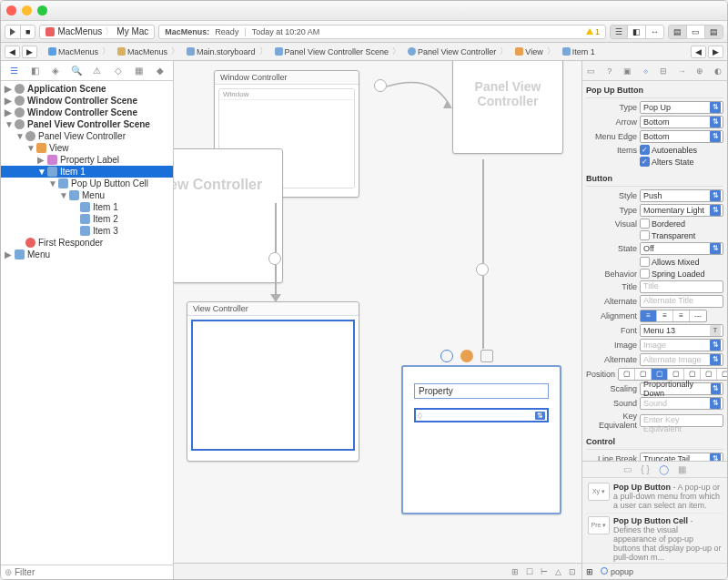 Image resolution: width=728 pixels, height=580 pixels. I want to click on assistant-editor-button: ◧, so click(637, 32).